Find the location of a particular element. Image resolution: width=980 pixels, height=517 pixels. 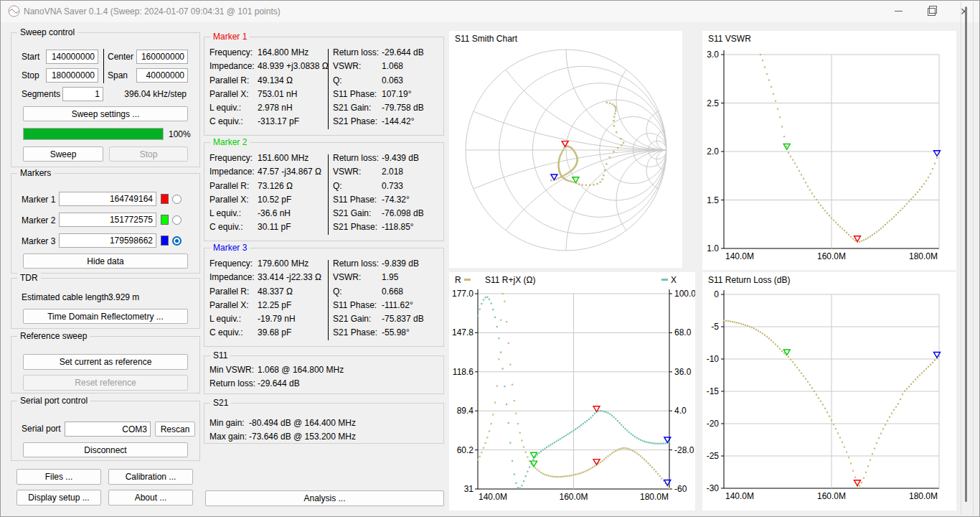

serial-group: Serial port control Serial port Rescan D… is located at coordinates (105, 431).